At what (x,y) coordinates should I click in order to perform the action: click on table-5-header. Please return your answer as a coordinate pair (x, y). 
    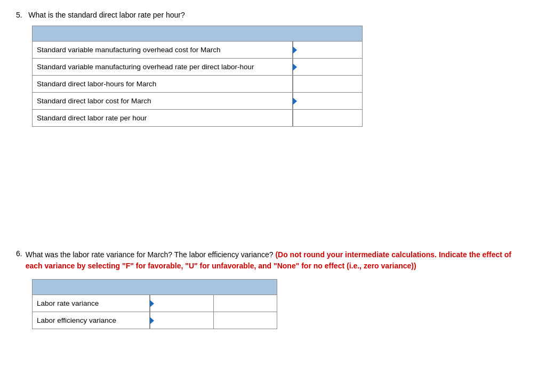
    Looking at the image, I should click on (197, 34).